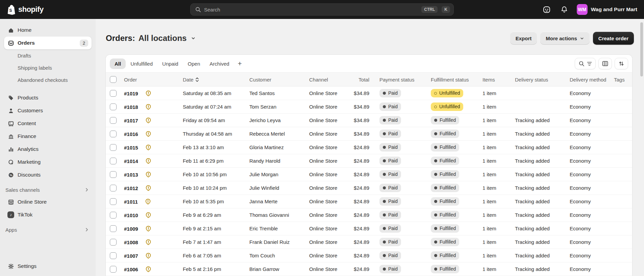 This screenshot has width=644, height=276. What do you see at coordinates (48, 123) in the screenshot?
I see `sidebar-item-content: Content` at bounding box center [48, 123].